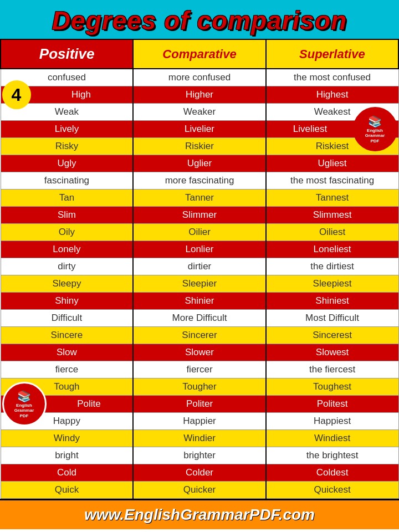 The width and height of the screenshot is (399, 532). What do you see at coordinates (332, 164) in the screenshot?
I see `superlative-cell: Ugliest` at bounding box center [332, 164].